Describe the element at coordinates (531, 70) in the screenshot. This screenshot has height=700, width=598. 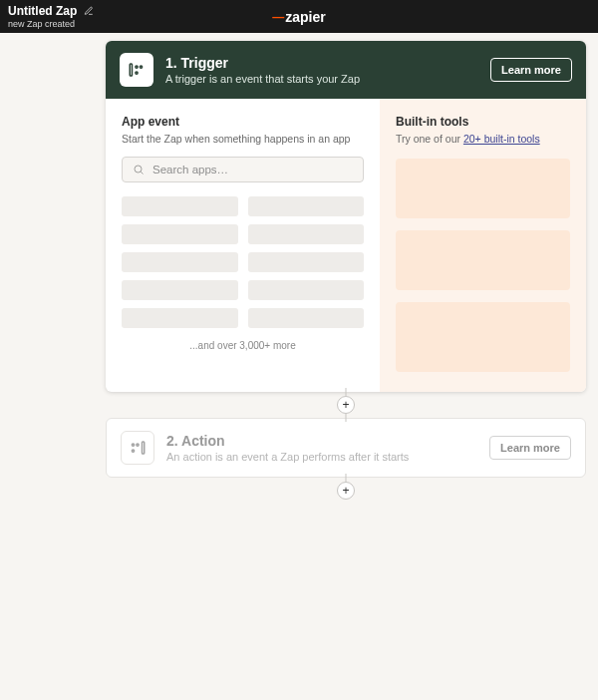
I see `trigger-learn-more-button: Learn more` at that location.